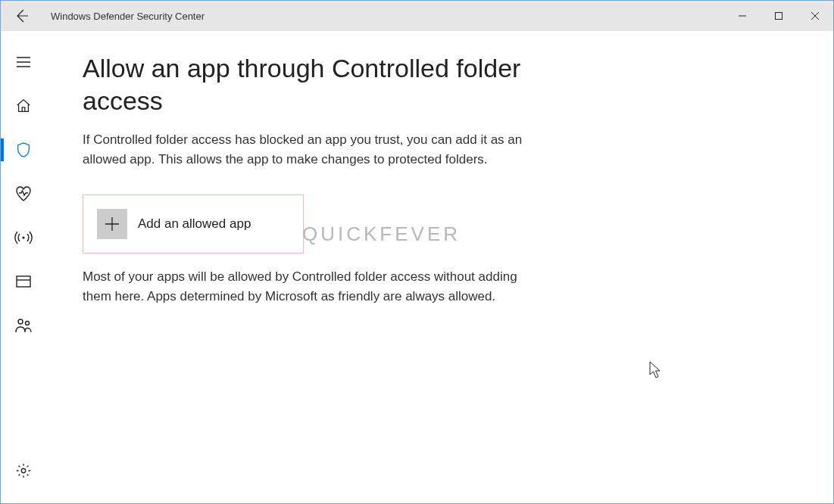 The image size is (834, 504). Describe the element at coordinates (815, 16) in the screenshot. I see `close-icon` at that location.